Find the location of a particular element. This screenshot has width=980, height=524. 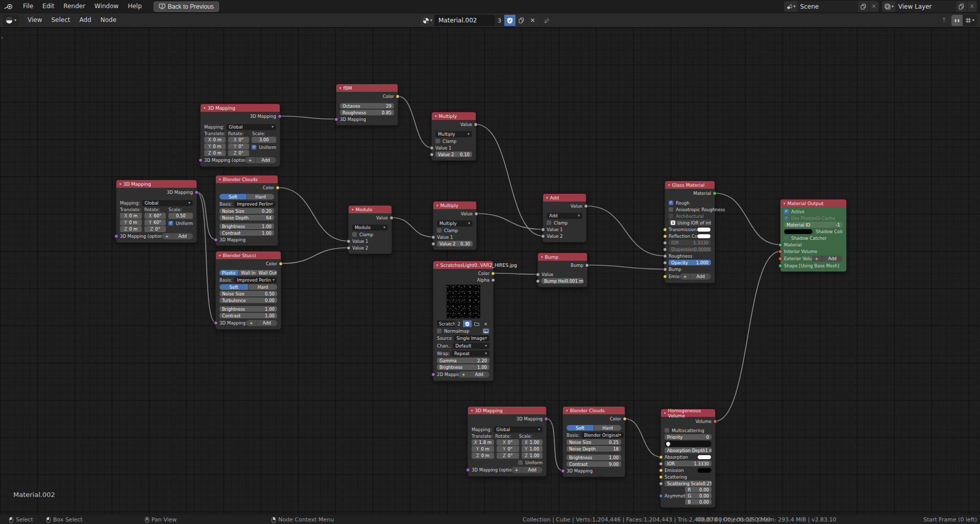

slider-dispersion: Dispersion0.00000 is located at coordinates (690, 249).